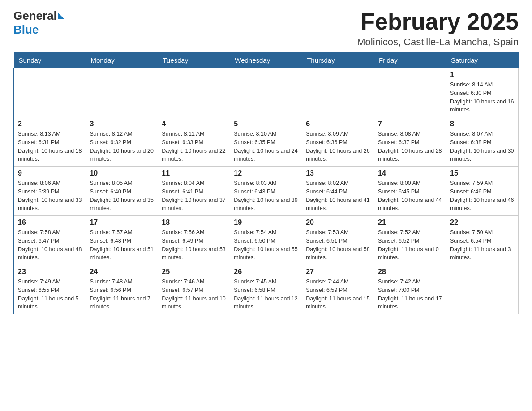  What do you see at coordinates (122, 223) in the screenshot?
I see `day-number: 17` at bounding box center [122, 223].